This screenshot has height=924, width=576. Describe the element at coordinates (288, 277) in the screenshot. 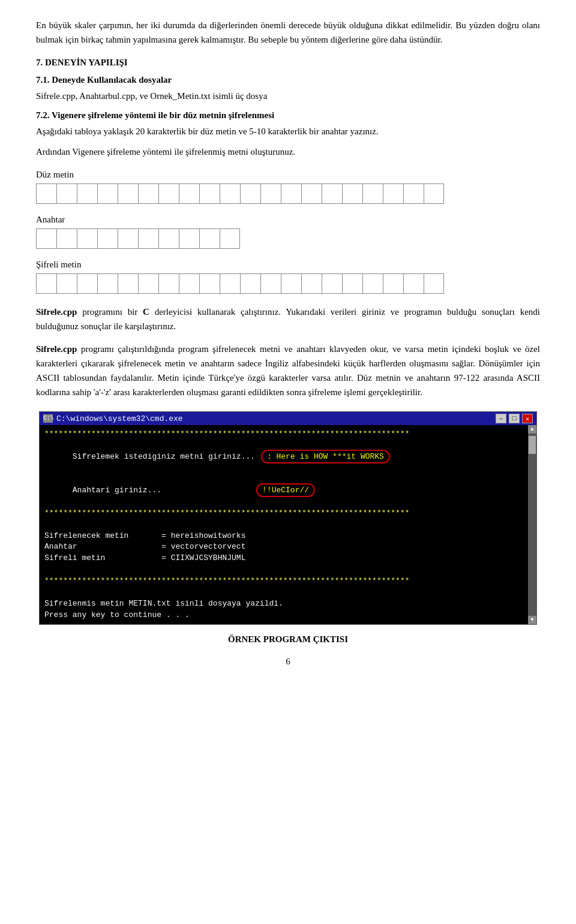

I see `sifreli-metin-section: Şifreli metin` at that location.